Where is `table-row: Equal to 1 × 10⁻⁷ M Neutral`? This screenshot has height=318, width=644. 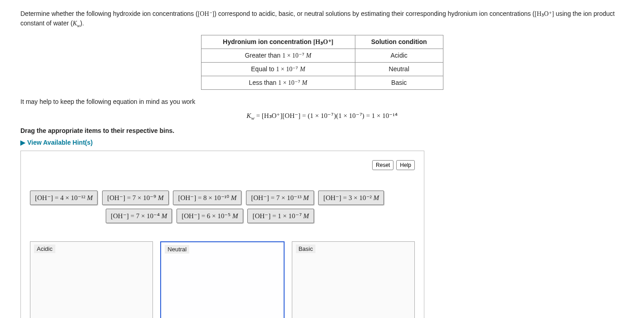
table-row: Equal to 1 × 10⁻⁷ M Neutral is located at coordinates (322, 69).